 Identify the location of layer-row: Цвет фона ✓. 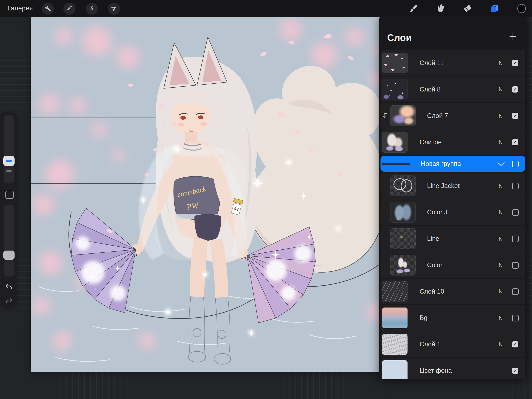
(453, 368).